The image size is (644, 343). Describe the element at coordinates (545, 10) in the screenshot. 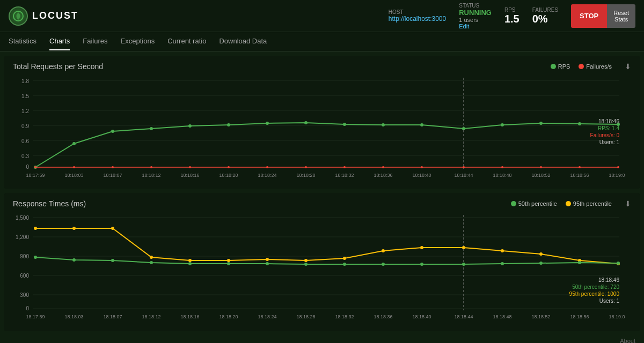

I see `failures-label: FAILURES` at that location.